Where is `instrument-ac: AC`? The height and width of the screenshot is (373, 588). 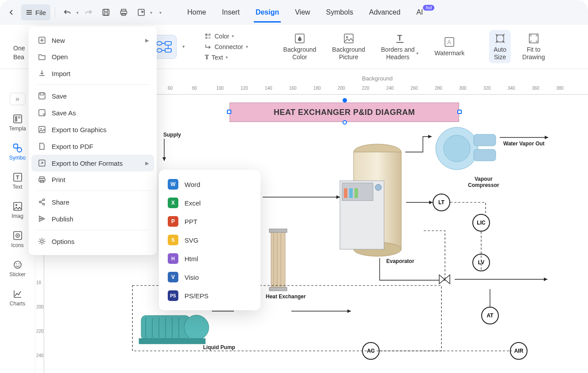 instrument-ac: AC is located at coordinates (371, 351).